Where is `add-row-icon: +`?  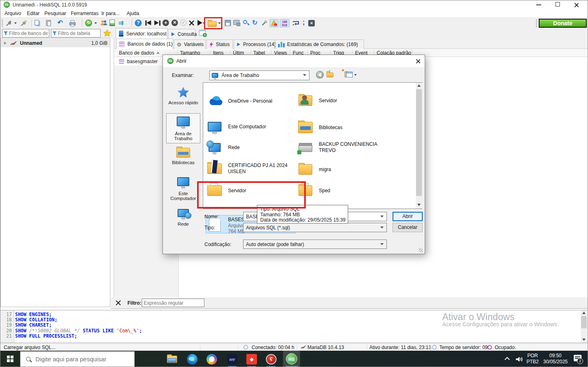 add-row-icon: + is located at coordinates (166, 23).